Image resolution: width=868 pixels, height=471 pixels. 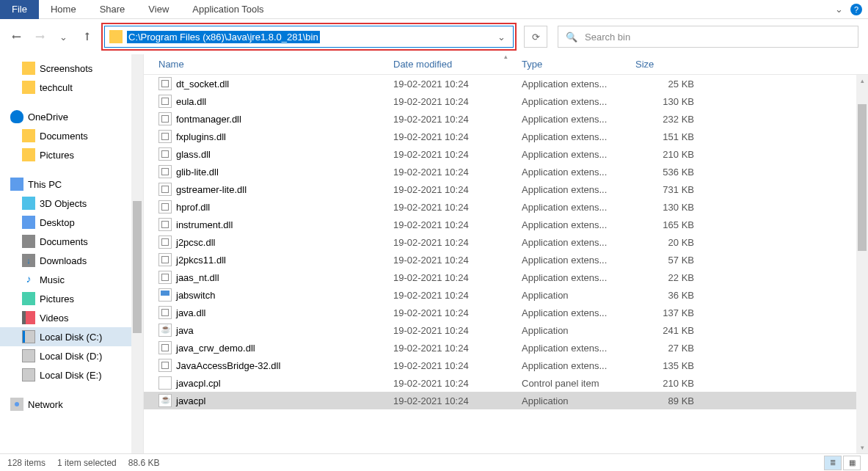 What do you see at coordinates (72, 184) in the screenshot?
I see `nav-this-pc: This PC` at bounding box center [72, 184].